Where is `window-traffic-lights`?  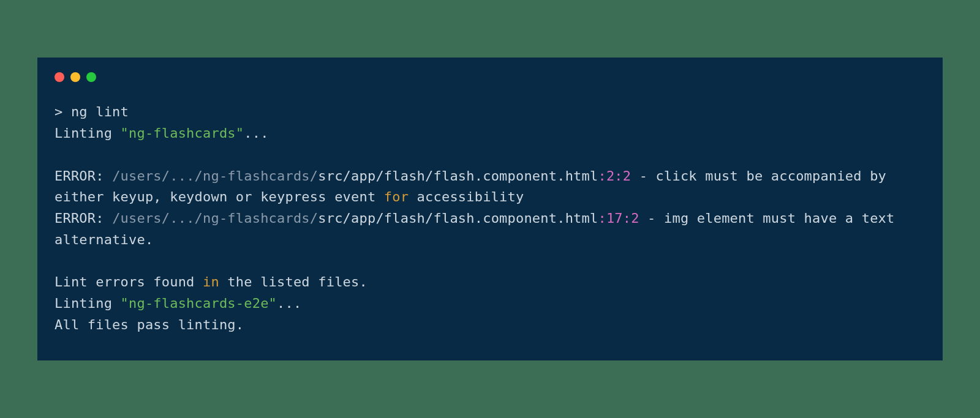
window-traffic-lights is located at coordinates (490, 77).